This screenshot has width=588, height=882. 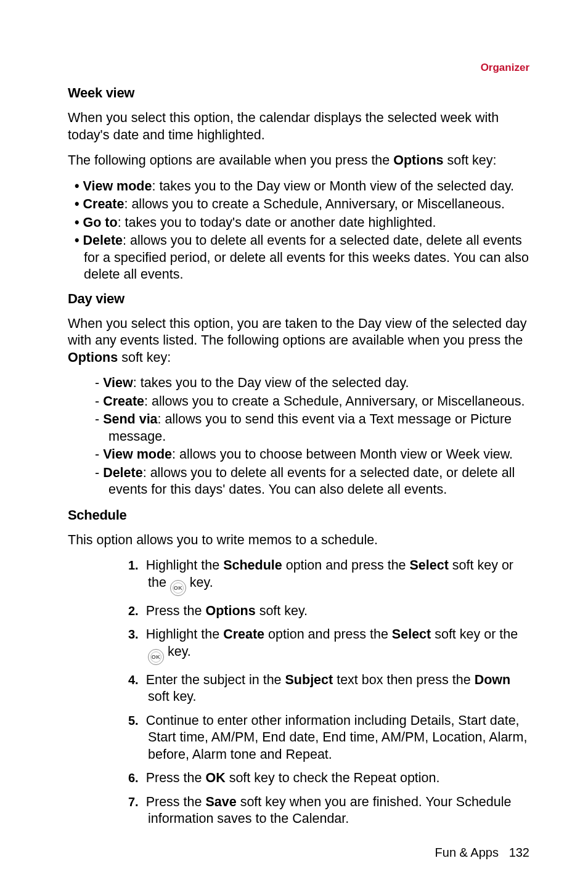 What do you see at coordinates (329, 689) in the screenshot?
I see `list-item: 4. Enter the subject in the Subject text…` at bounding box center [329, 689].